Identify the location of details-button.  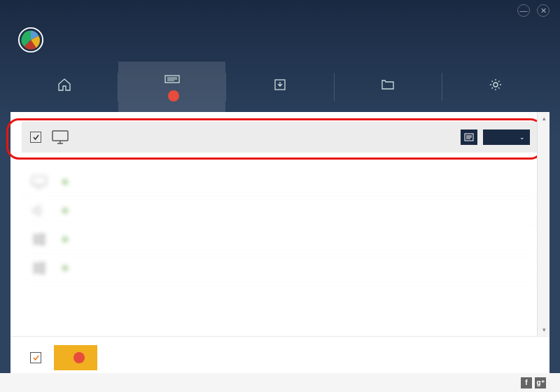
(469, 137).